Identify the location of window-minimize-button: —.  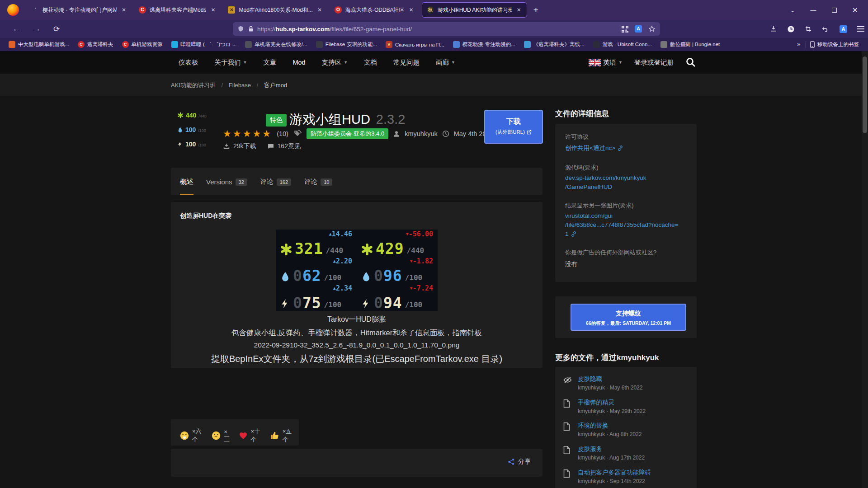
(814, 10).